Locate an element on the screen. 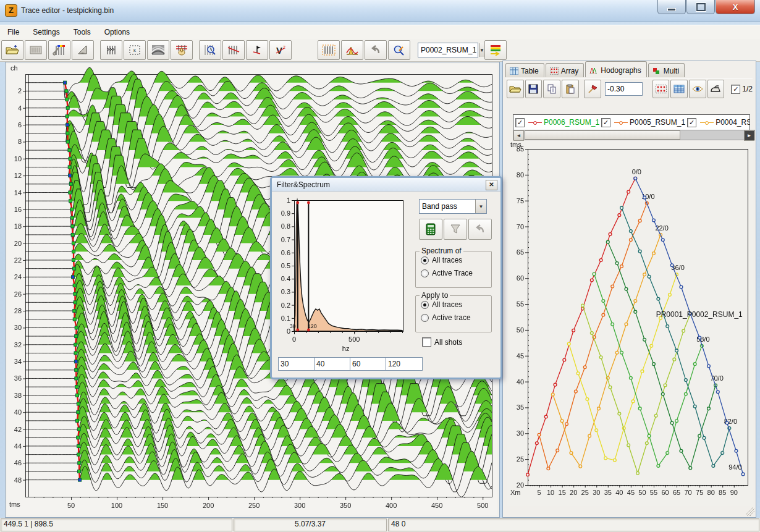  trace-display-button is located at coordinates (36, 50).